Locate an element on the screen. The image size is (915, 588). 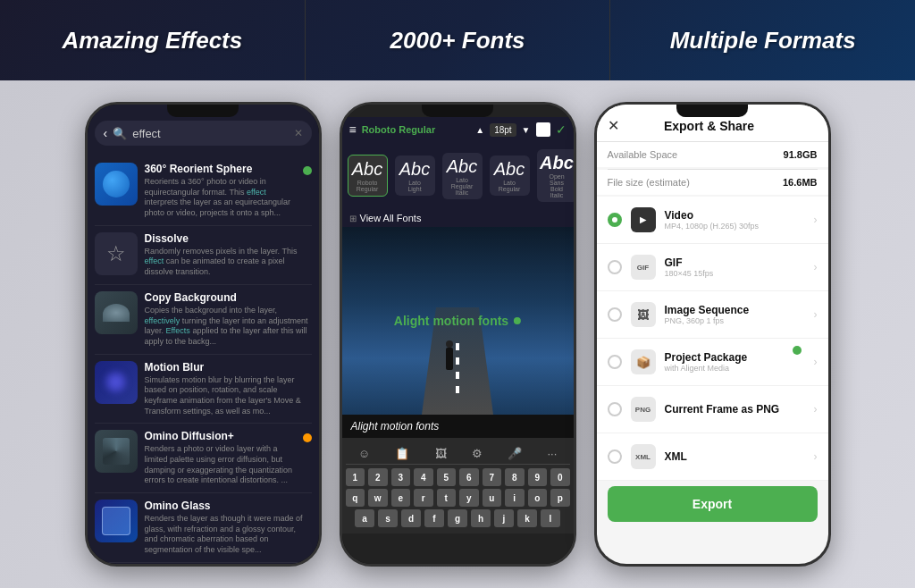
list-item: 360° Reorient Sphere Reorients a 360° ph… is located at coordinates (204, 191).